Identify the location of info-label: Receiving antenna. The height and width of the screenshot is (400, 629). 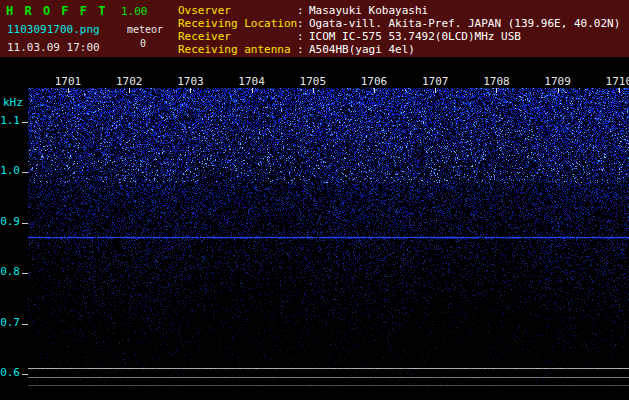
(238, 50).